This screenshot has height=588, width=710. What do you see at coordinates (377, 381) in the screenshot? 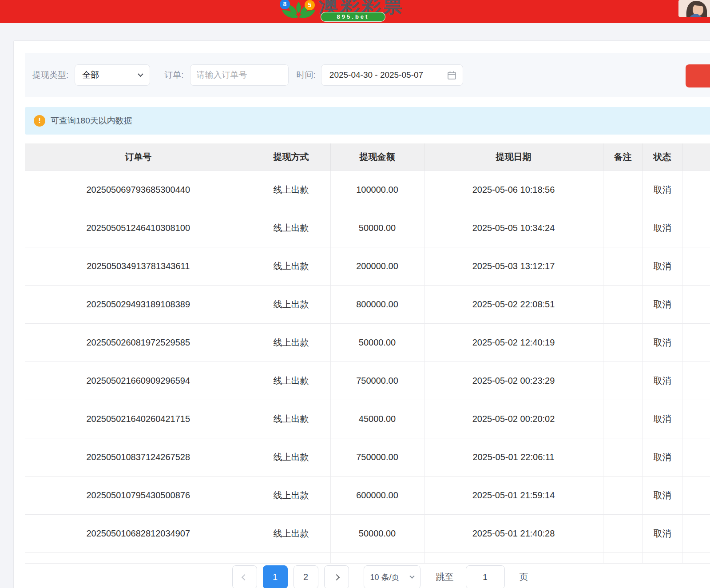
I see `cell-amount: 750000.00` at bounding box center [377, 381].